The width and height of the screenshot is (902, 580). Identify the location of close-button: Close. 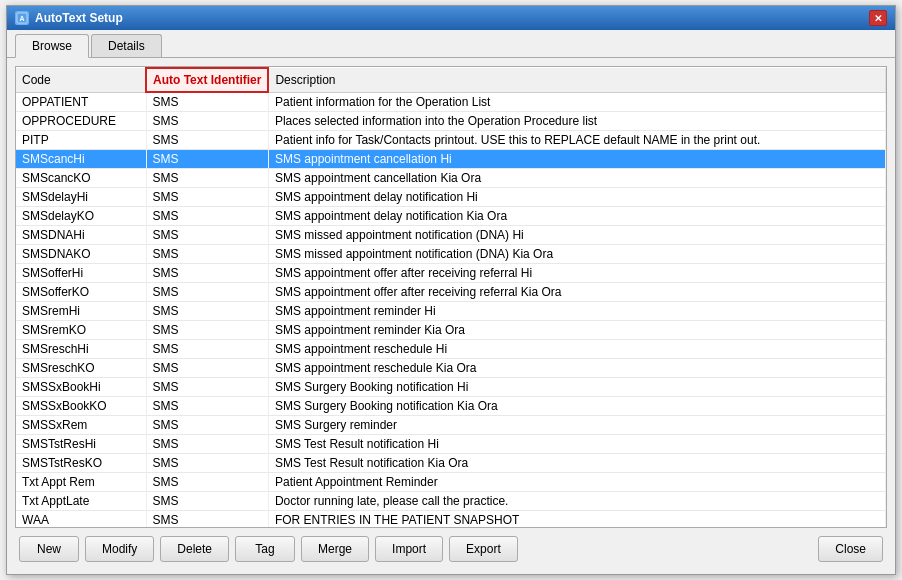
(850, 549).